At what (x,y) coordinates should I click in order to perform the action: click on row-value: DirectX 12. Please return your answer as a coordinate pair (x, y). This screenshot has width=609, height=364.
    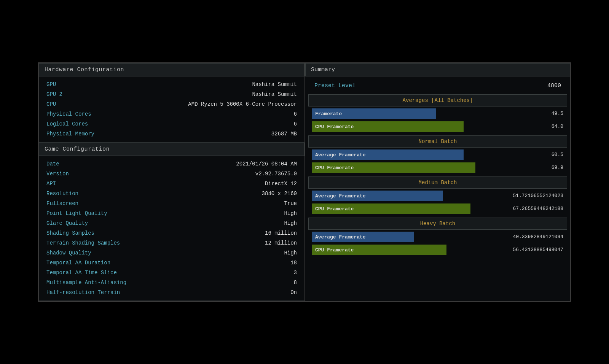
    Looking at the image, I should click on (281, 184).